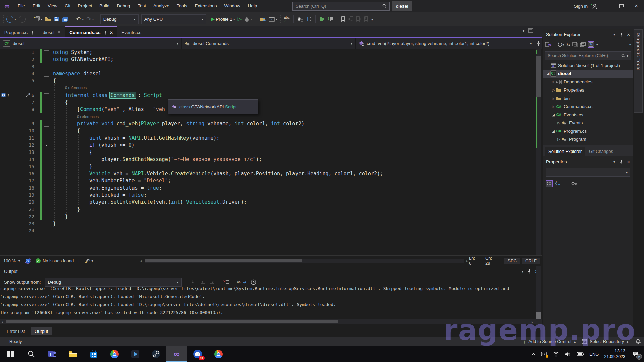  What do you see at coordinates (588, 74) in the screenshot?
I see `tree-item-diesel: ◢C#diesel` at bounding box center [588, 74].